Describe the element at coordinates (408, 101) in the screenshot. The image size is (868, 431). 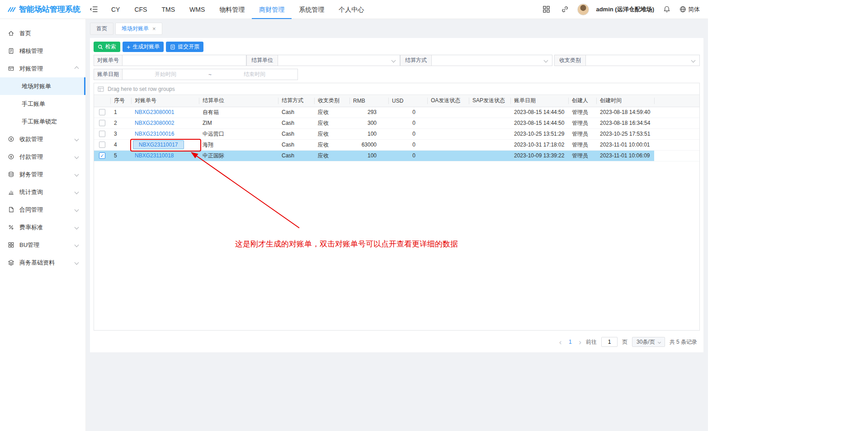
I see `header-usd: USD` at that location.